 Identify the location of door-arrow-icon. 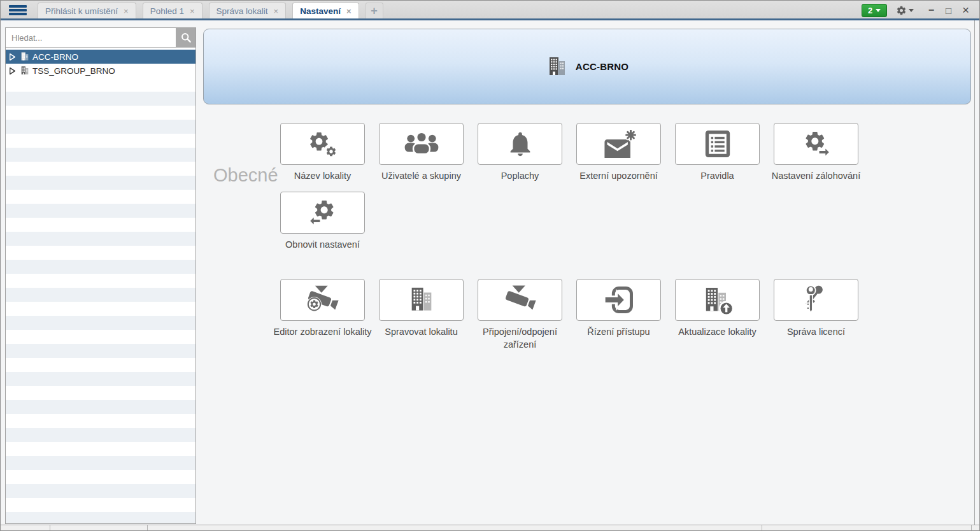
(619, 300).